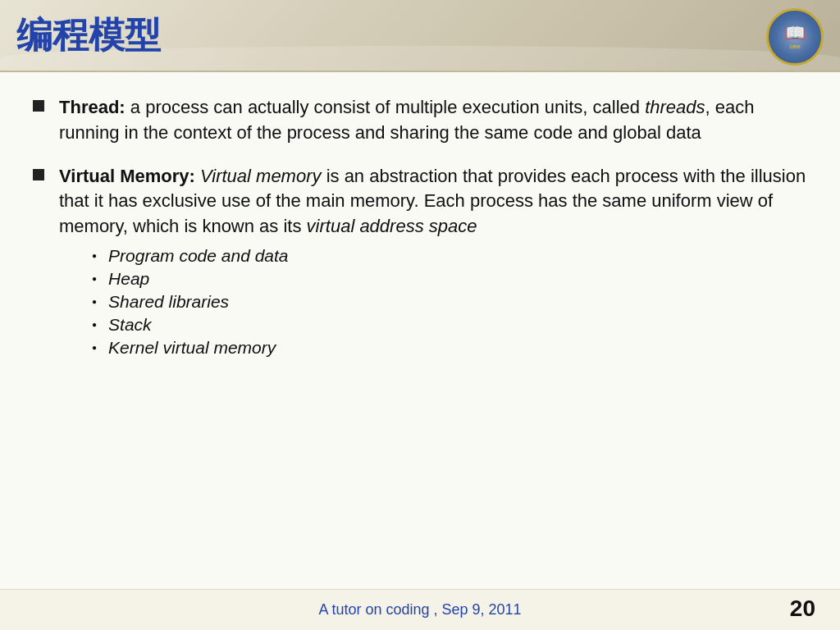 The image size is (840, 630). Describe the element at coordinates (420, 121) in the screenshot. I see `bullet-thread: Thread: a process can actually consist o…` at that location.